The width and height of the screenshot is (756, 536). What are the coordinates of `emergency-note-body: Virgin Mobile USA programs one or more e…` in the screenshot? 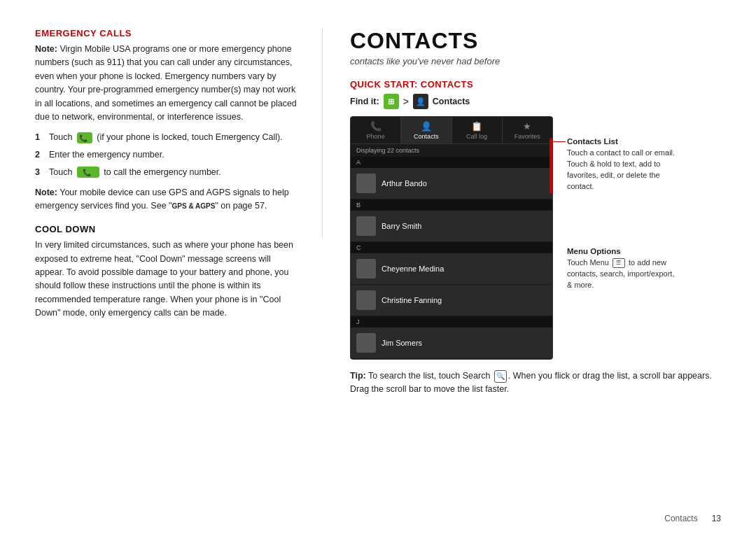 It's located at (166, 83).